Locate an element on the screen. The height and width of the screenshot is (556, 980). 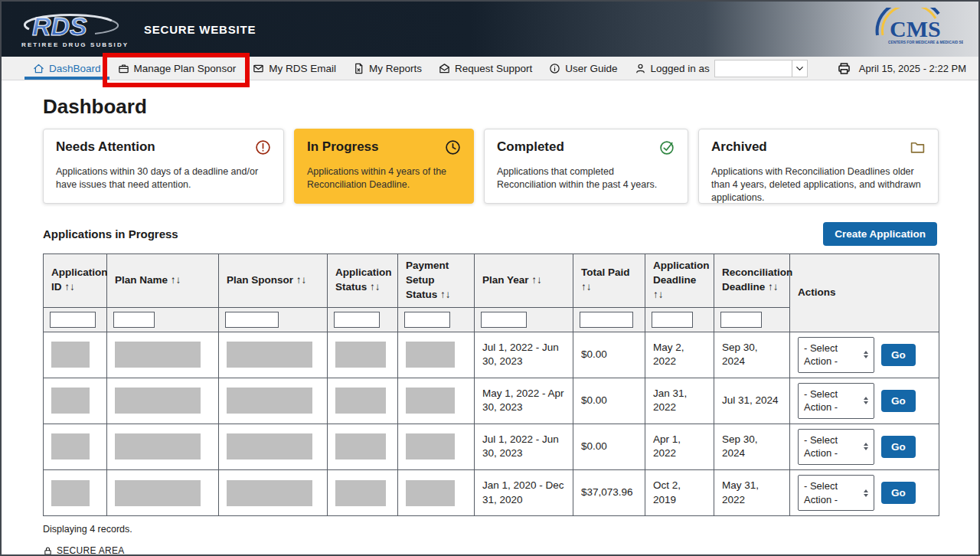
redacted-payment-setup-status is located at coordinates (430, 446).